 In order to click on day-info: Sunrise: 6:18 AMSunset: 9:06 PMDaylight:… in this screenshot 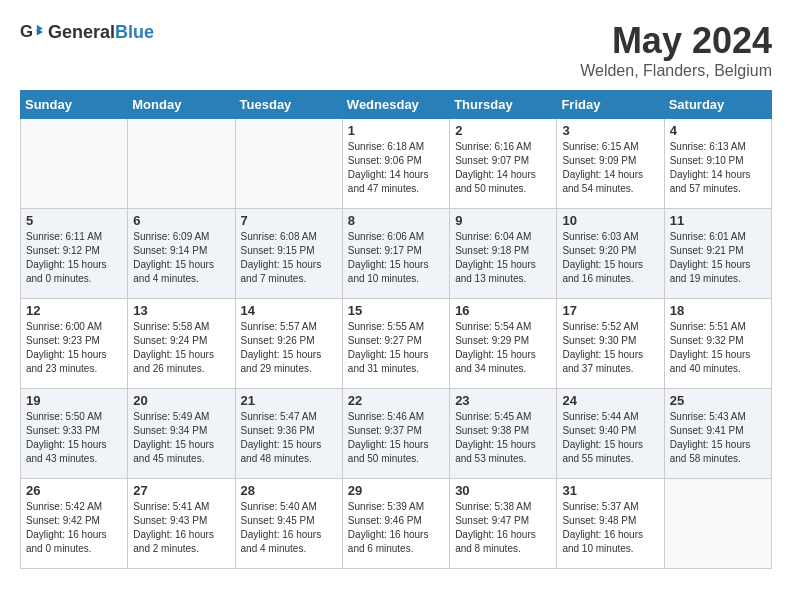, I will do `click(396, 168)`.